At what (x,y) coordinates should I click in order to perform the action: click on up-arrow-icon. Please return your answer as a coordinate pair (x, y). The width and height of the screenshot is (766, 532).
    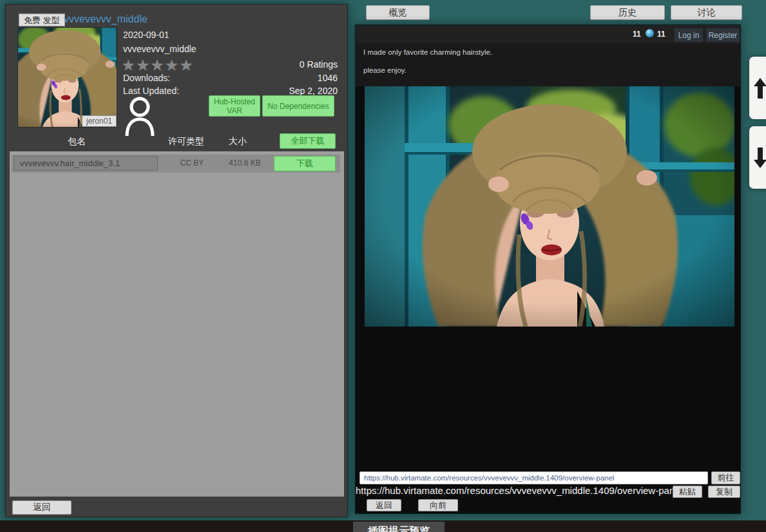
    Looking at the image, I should click on (760, 88).